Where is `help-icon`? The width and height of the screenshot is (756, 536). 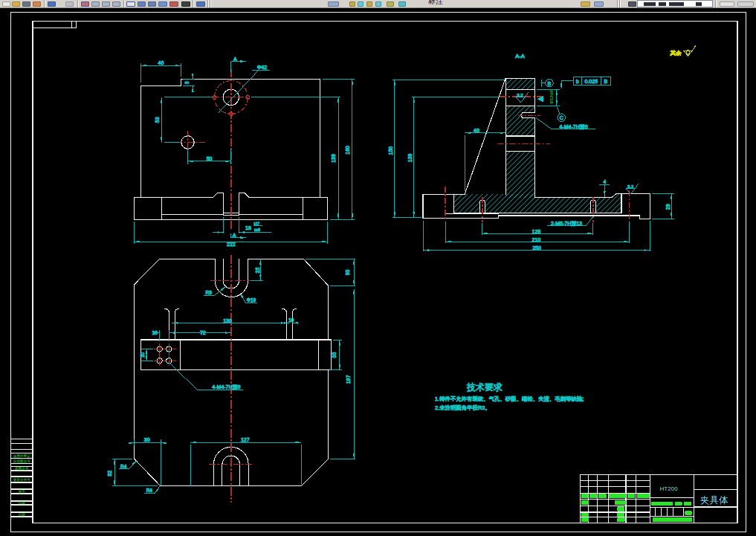 help-icon is located at coordinates (201, 4).